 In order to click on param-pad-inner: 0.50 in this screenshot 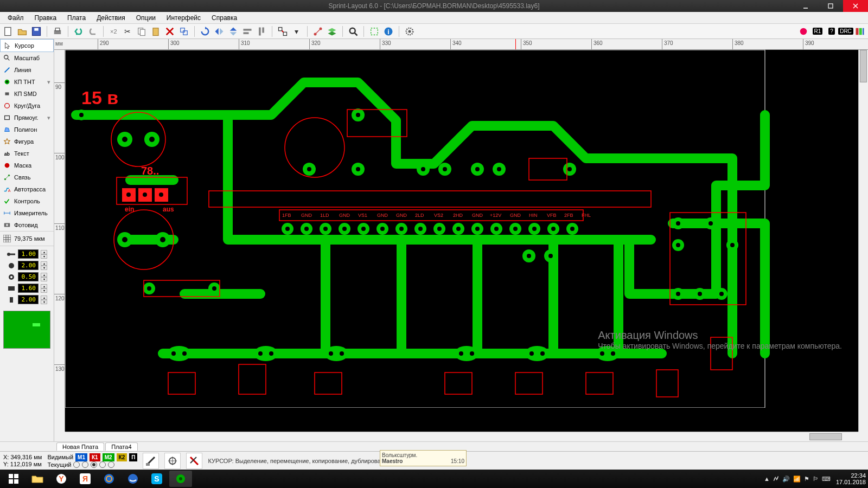, I will do `click(28, 277)`.